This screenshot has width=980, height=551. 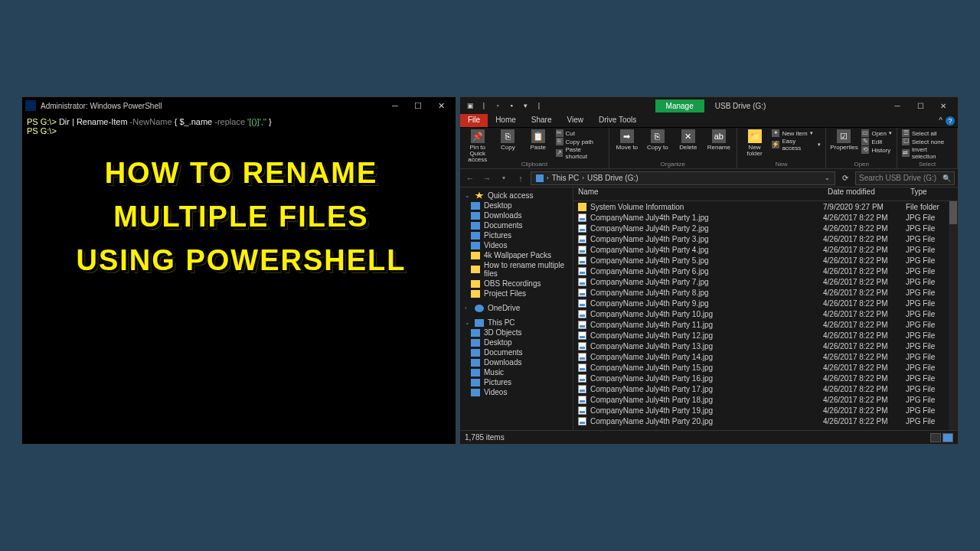 What do you see at coordinates (516, 294) in the screenshot?
I see `sidebar-item-project: Project Files` at bounding box center [516, 294].